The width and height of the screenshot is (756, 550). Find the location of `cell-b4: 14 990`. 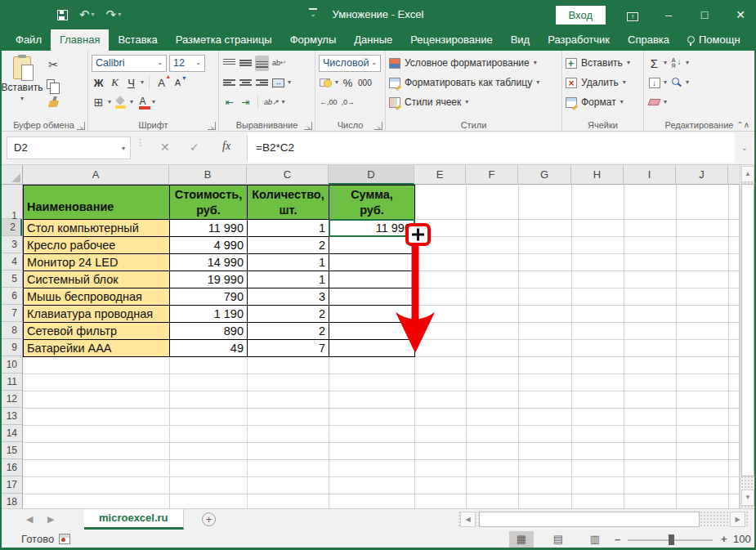

cell-b4: 14 990 is located at coordinates (209, 263).